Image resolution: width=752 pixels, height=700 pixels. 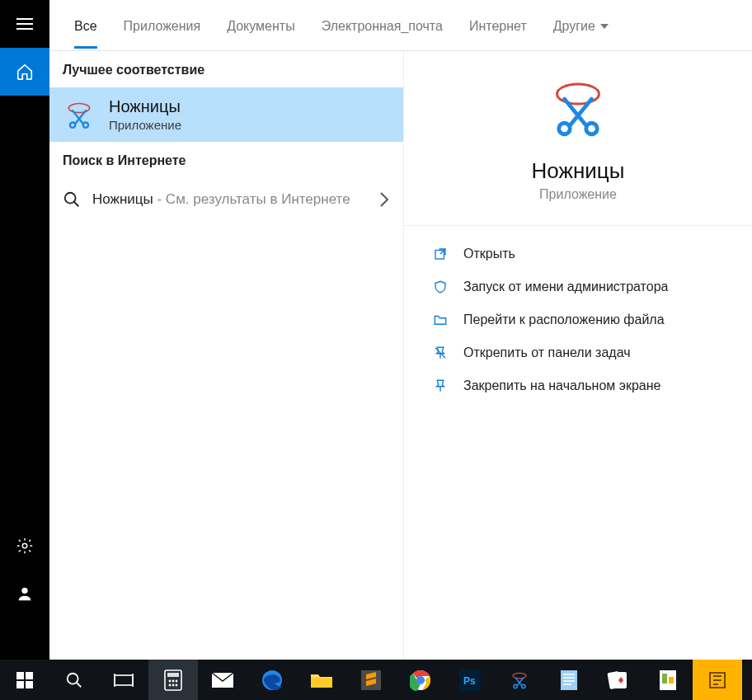 I want to click on taskbar-app-photoshop: Ps, so click(x=470, y=679).